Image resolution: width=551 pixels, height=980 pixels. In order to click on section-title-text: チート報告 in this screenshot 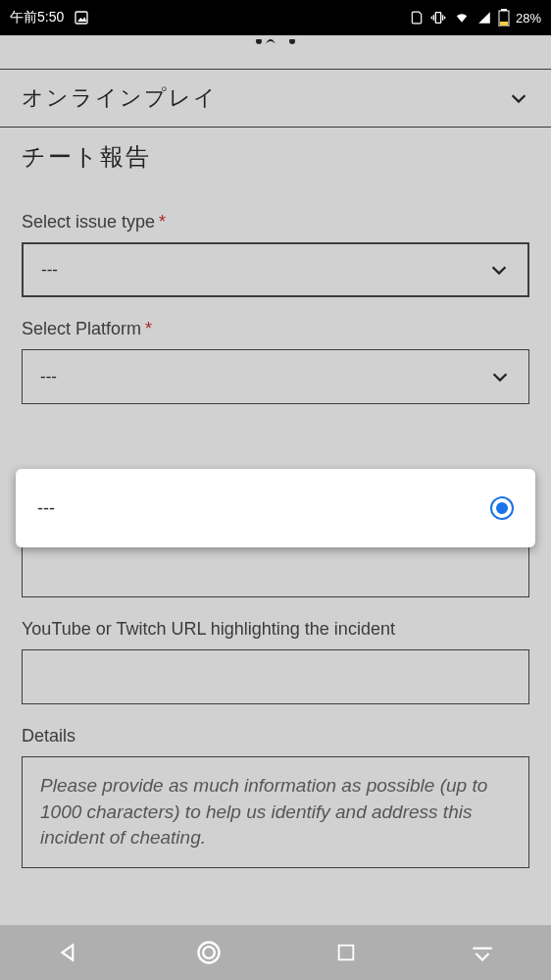, I will do `click(86, 157)`.